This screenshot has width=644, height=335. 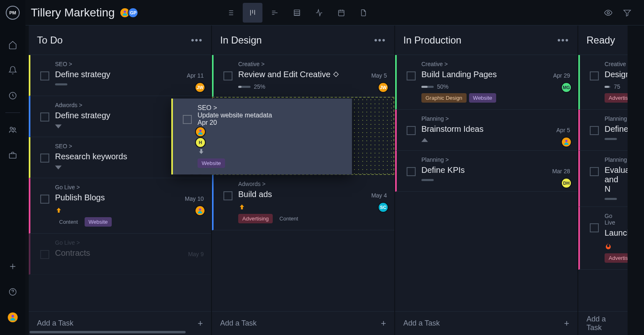 What do you see at coordinates (303, 76) in the screenshot?
I see `task-card: Creative >Review and Edit CreativeMay 5J…` at bounding box center [303, 76].